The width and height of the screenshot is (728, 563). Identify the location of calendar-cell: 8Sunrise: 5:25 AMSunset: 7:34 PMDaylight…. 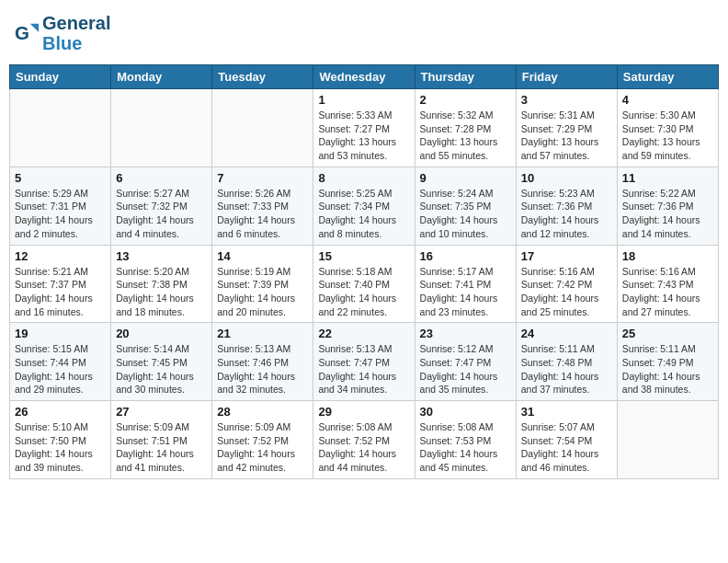
(364, 206).